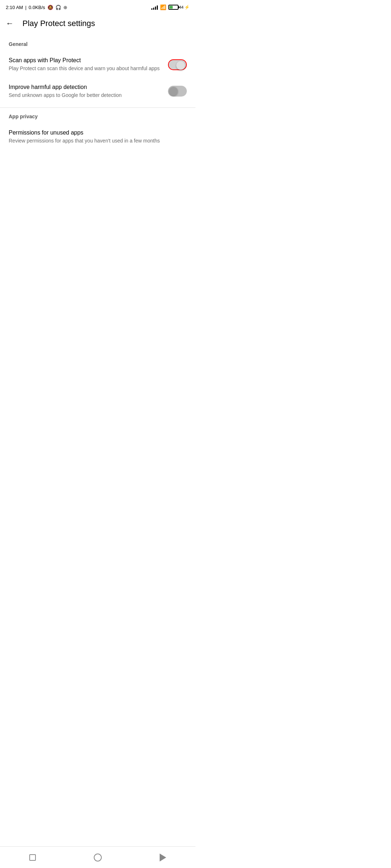  I want to click on status-bar: 2:10 AM | 0.0KB/s 🔕 🎧 ⊕ 📶 44 ⚡, so click(98, 7).